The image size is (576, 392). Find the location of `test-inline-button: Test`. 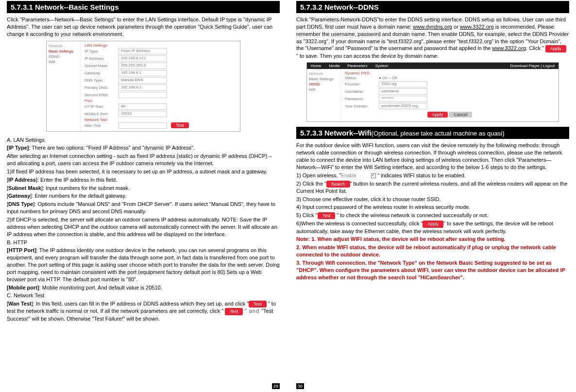

test-inline-button: Test is located at coordinates (257, 304).